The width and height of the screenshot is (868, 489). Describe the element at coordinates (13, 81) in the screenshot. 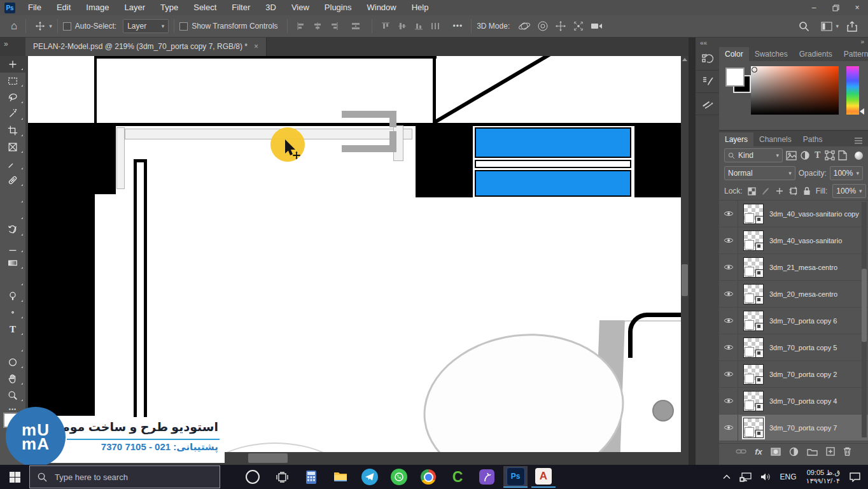

I see `rectangular-marquee-tool` at that location.